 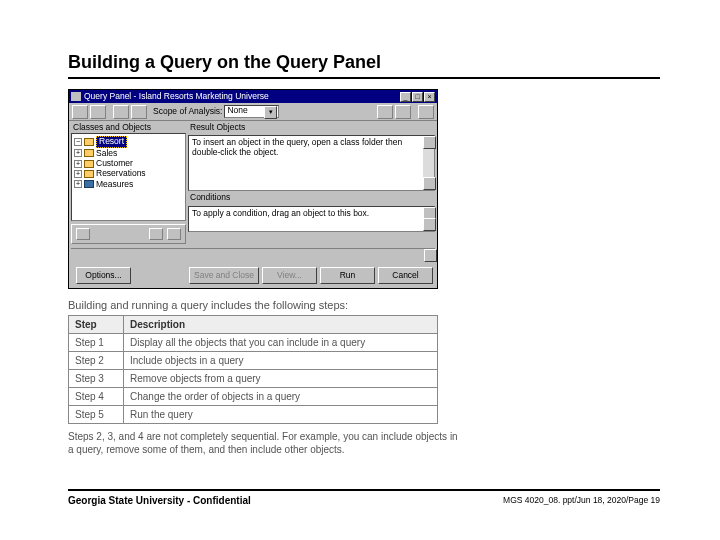 What do you see at coordinates (348, 276) in the screenshot?
I see `run-button: Run` at bounding box center [348, 276].